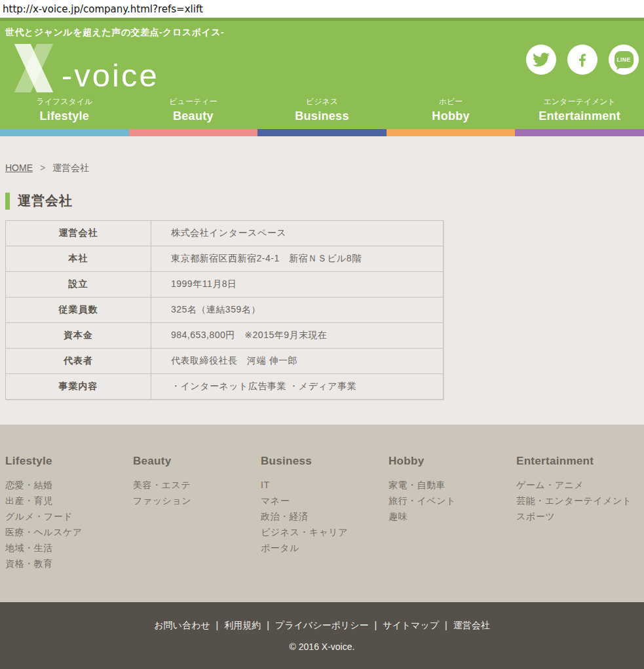  Describe the element at coordinates (322, 111) in the screenshot. I see `main-nav: ライフスタイル Lifestyle ビューティー Beauty ビジネス Bus…` at that location.